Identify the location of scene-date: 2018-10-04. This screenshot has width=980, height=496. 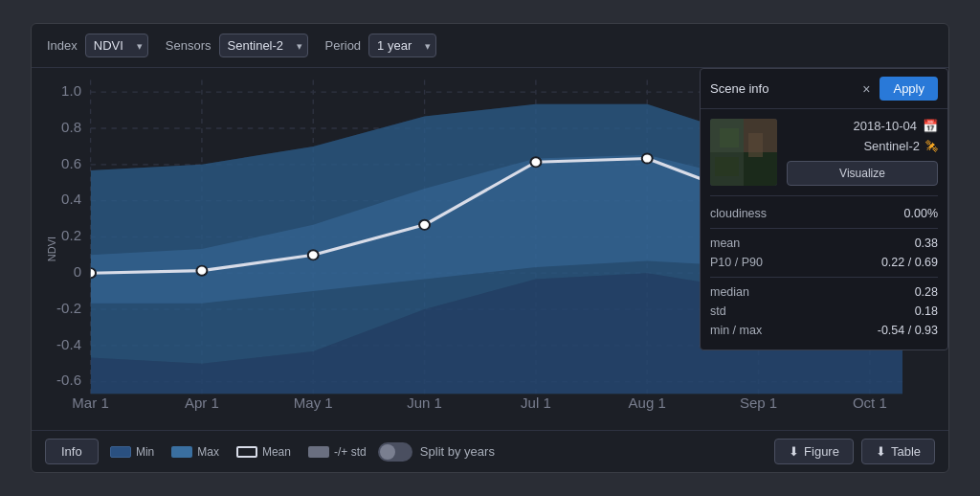
(886, 126).